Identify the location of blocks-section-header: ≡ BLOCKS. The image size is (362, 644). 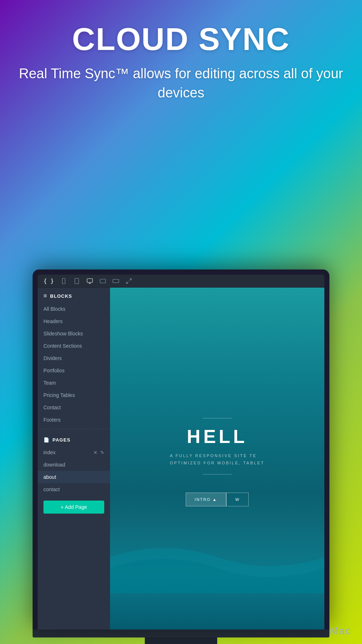
(74, 295).